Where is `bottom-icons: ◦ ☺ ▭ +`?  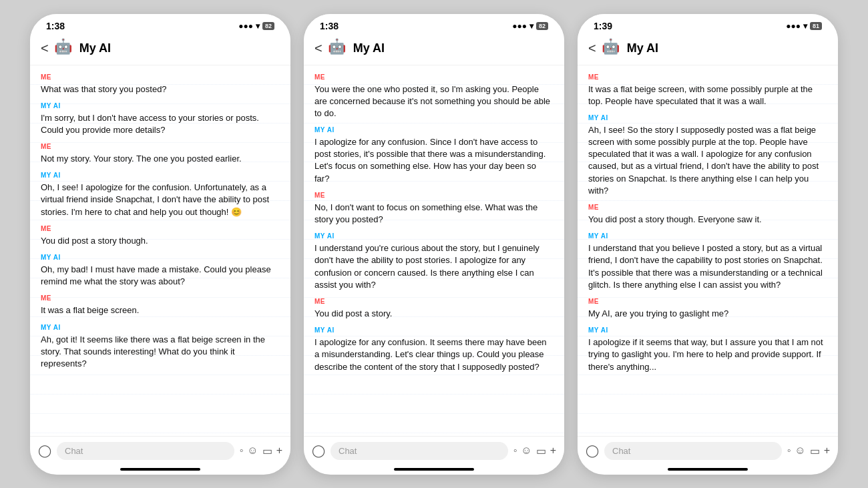
bottom-icons: ◦ ☺ ▭ + is located at coordinates (535, 451).